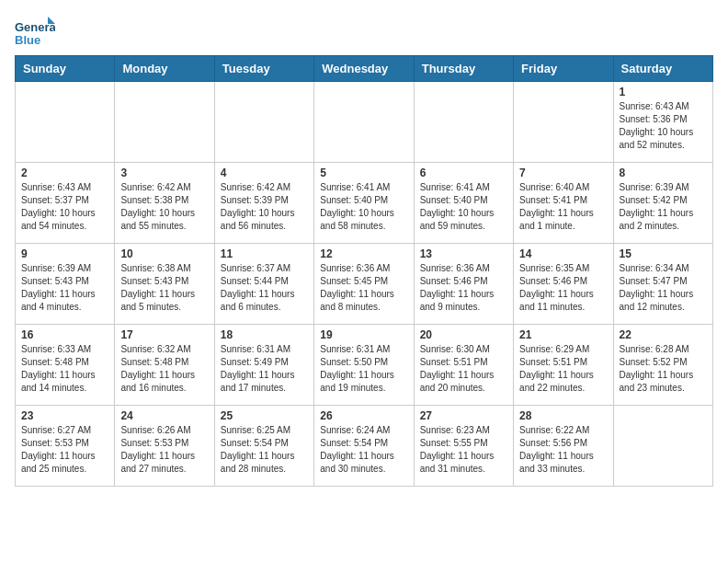 This screenshot has width=728, height=563. Describe the element at coordinates (65, 69) in the screenshot. I see `calendar-header-sunday: Sunday` at that location.